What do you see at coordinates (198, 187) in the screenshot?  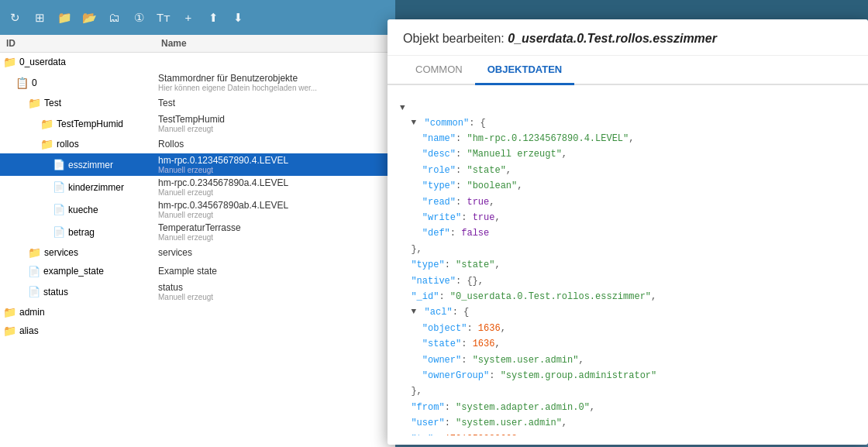 I see `tree-row-kinderzimmer: 📄kinderzimmerhm-rpc.0.234567890a.4.LEVEL…` at bounding box center [198, 187].